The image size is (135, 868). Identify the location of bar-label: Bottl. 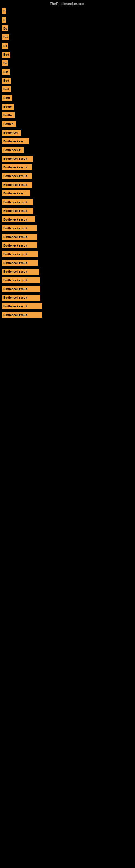
(7, 98).